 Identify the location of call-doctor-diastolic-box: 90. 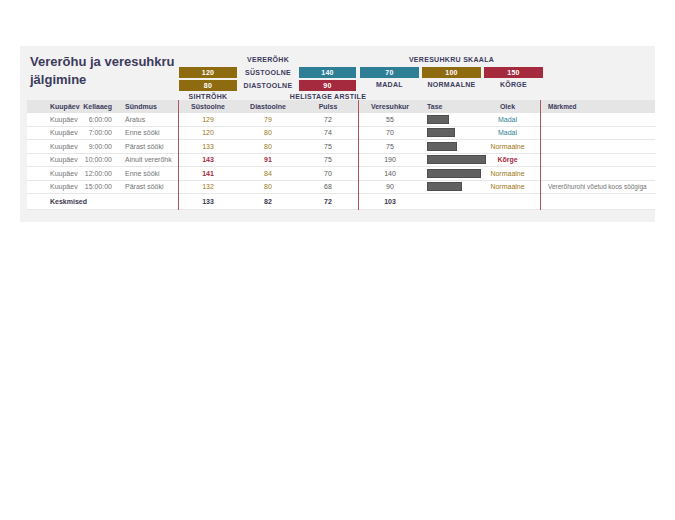
(328, 86).